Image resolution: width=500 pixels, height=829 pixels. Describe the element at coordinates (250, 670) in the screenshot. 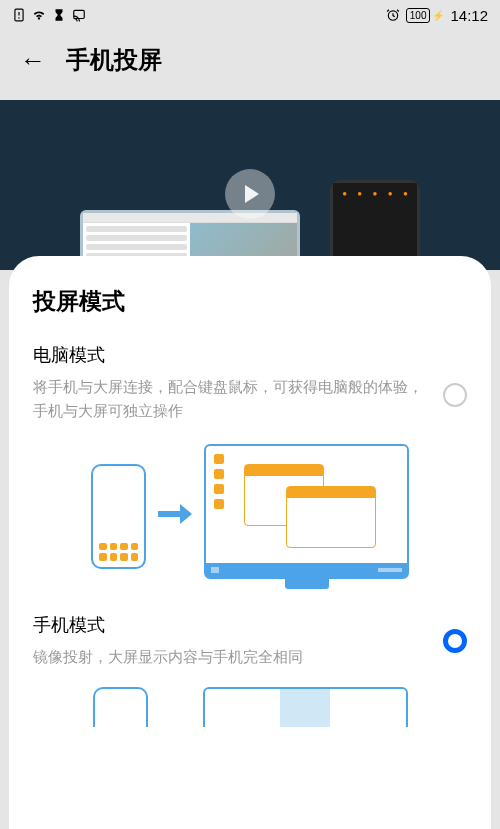

I see `phone-mode-option: 手机模式 镜像投射，大屏显示内容与手机完全相同` at that location.